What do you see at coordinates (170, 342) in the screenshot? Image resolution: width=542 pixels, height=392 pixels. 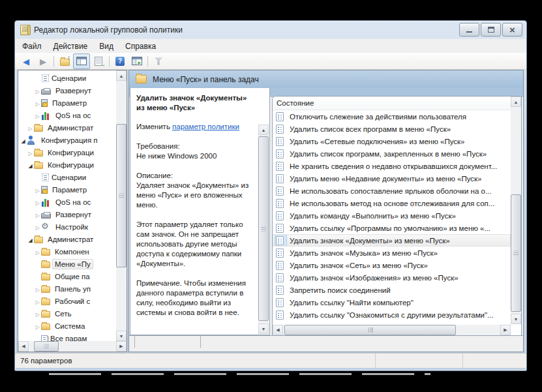 I see `tab-extended: Расширенный` at bounding box center [170, 342].